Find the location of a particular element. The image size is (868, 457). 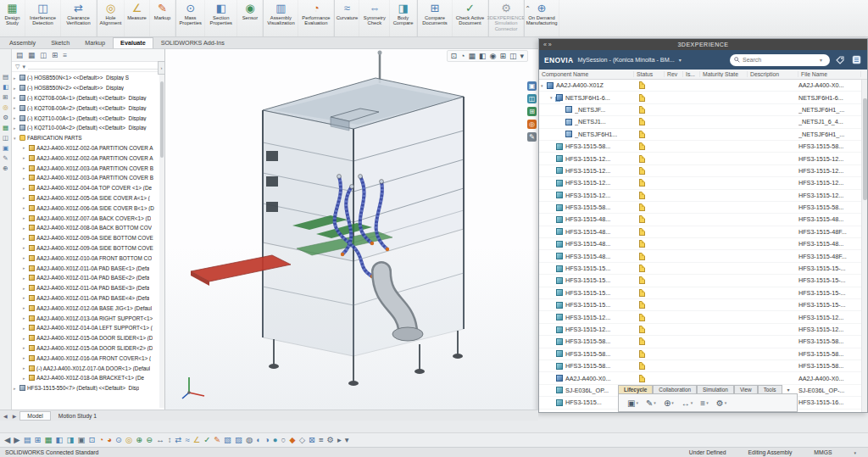

command-tab: Markup is located at coordinates (95, 42).